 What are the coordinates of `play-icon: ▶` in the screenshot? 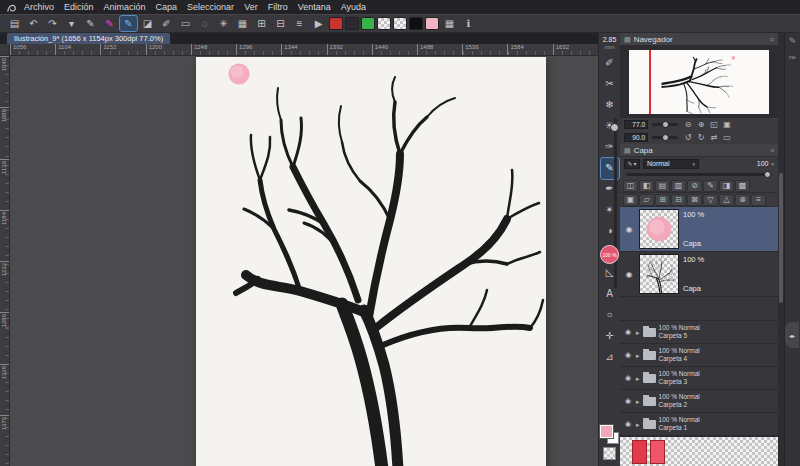 It's located at (318, 24).